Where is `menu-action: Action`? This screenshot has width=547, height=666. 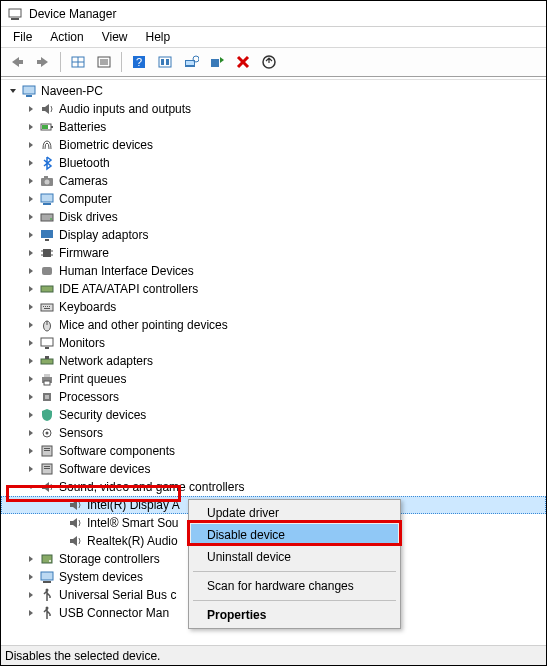 menu-action: Action is located at coordinates (66, 37).